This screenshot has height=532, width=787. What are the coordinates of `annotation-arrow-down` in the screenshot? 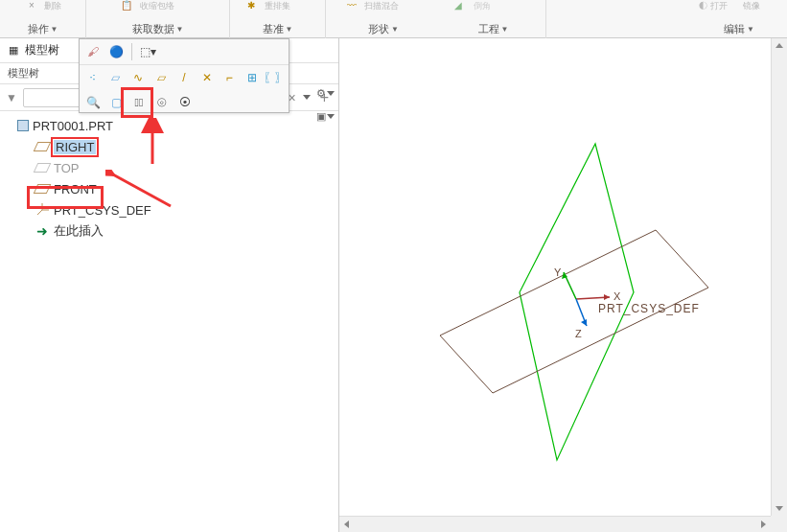 It's located at (152, 142).